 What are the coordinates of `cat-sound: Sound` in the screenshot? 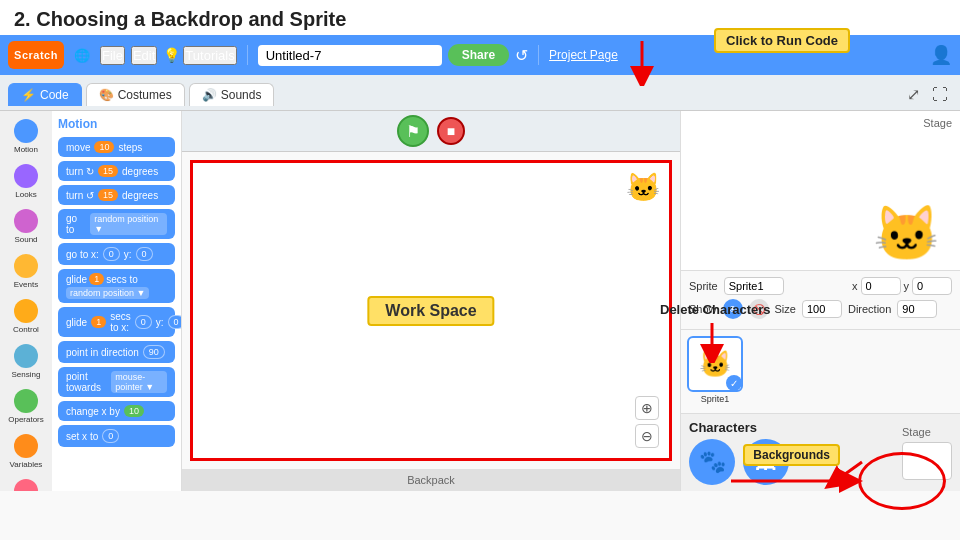 It's located at (26, 226).